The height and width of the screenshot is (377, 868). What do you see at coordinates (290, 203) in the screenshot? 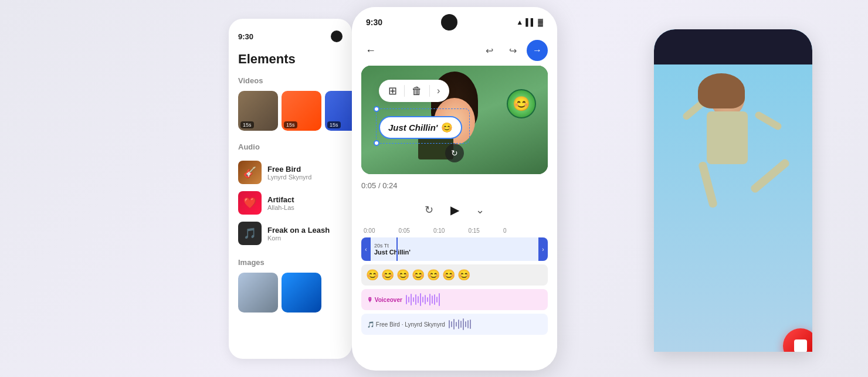
I see `audio-item-2: ❤️ Artifact Allah-Las` at bounding box center [290, 203].